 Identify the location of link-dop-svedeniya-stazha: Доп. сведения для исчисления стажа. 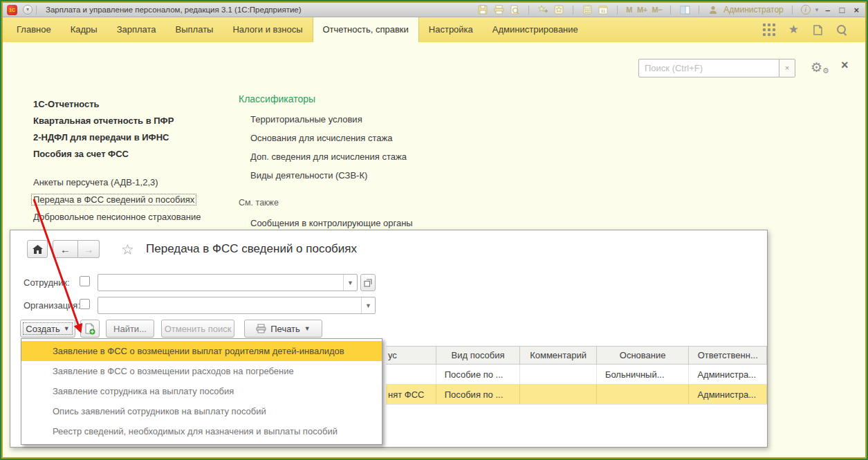
(329, 156).